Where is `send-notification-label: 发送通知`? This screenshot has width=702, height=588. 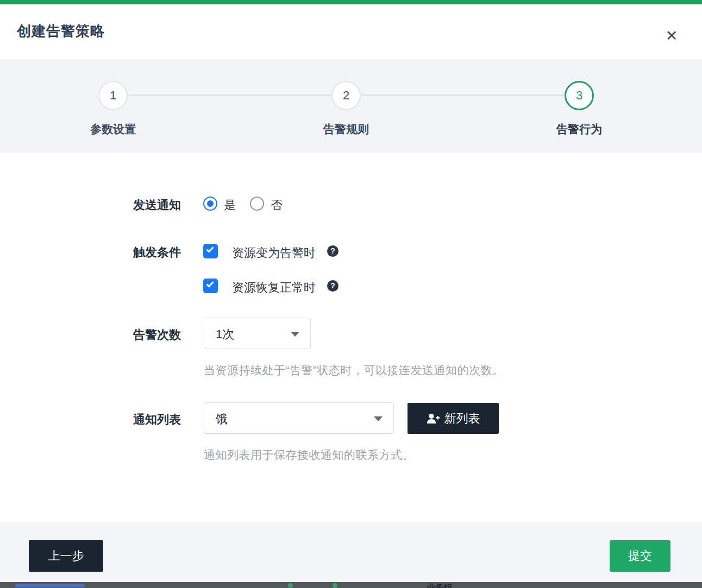 send-notification-label: 发送通知 is located at coordinates (99, 205).